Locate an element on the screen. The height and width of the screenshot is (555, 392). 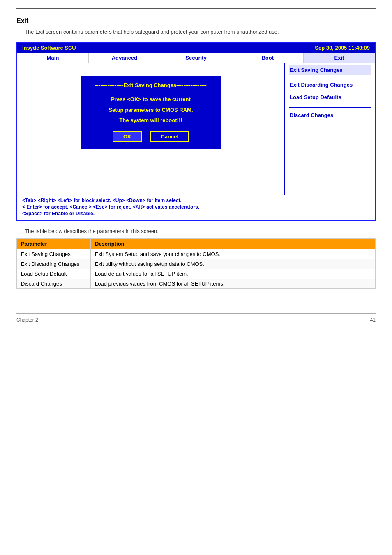
table-header-param: Parameter is located at coordinates (54, 244).